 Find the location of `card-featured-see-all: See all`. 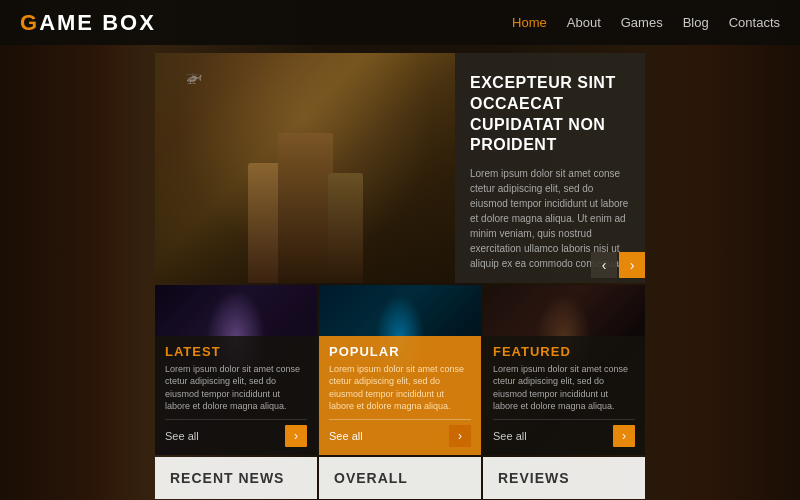

card-featured-see-all: See all is located at coordinates (553, 436).